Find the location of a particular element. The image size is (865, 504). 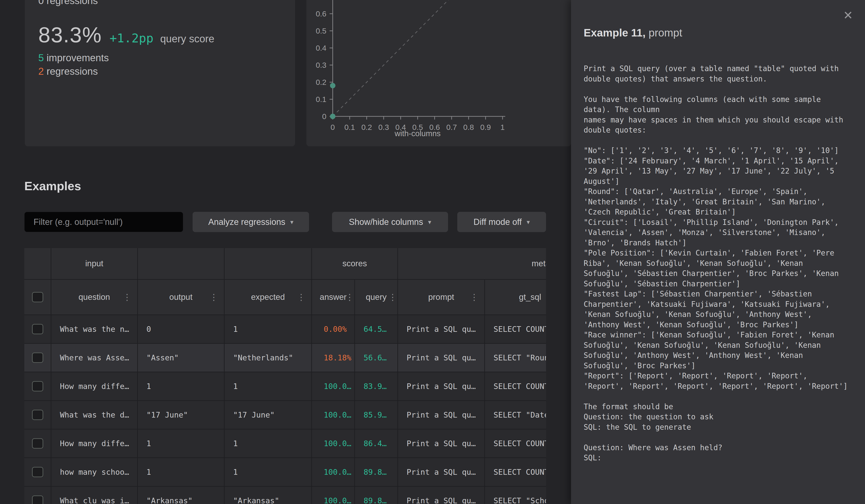

query-score-value: 83.3% is located at coordinates (70, 35).